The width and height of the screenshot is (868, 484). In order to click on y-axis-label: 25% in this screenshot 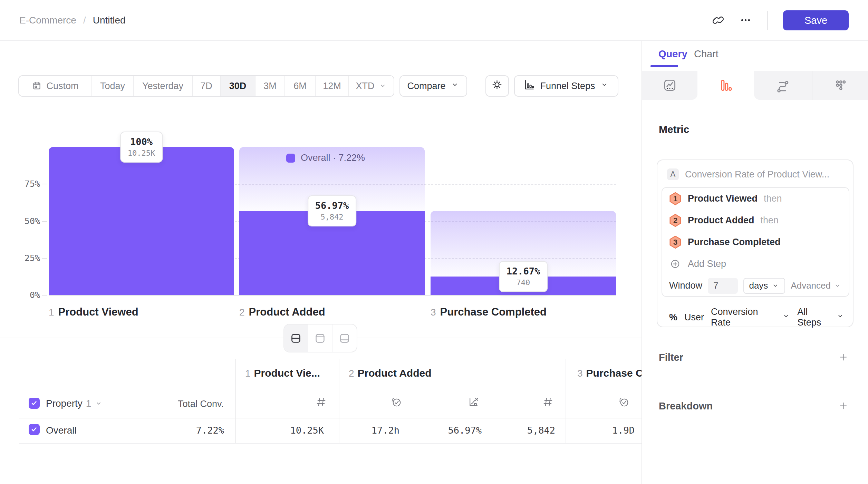, I will do `click(27, 258)`.